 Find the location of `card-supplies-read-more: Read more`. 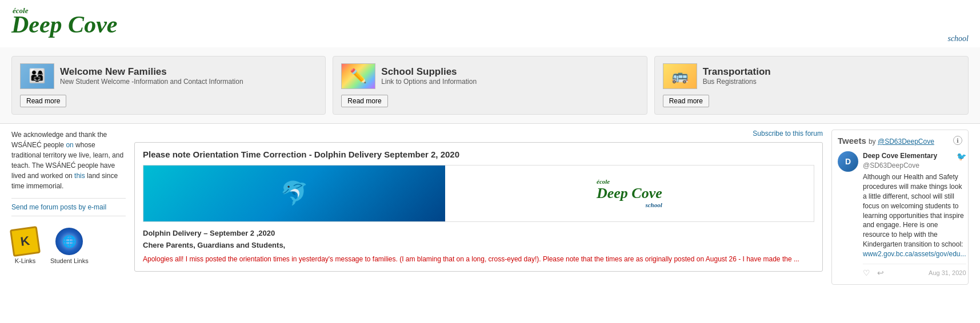

card-supplies-read-more: Read more is located at coordinates (365, 101).